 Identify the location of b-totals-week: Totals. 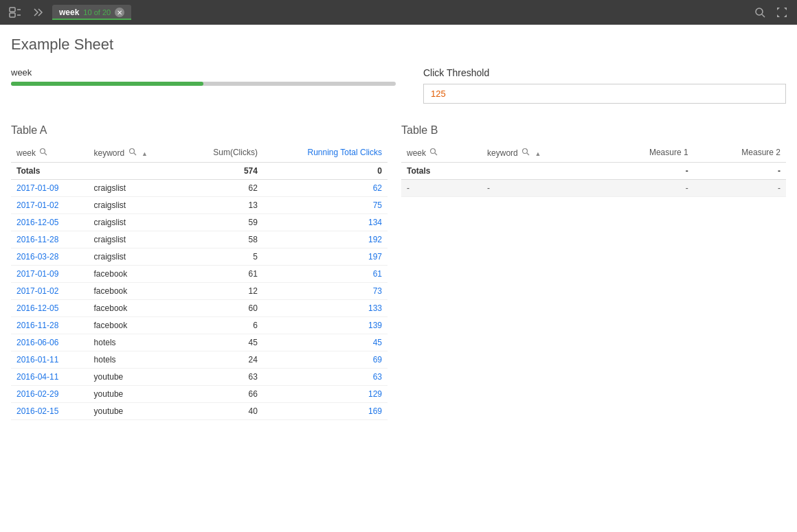
(441, 172).